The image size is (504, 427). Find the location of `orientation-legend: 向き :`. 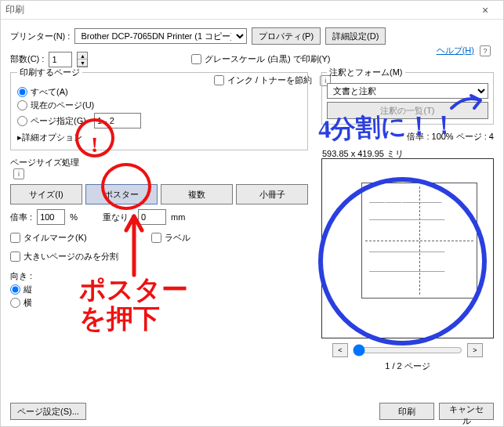

orientation-legend: 向き : is located at coordinates (159, 276).